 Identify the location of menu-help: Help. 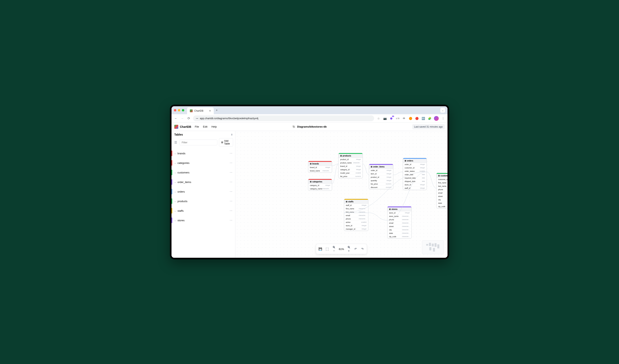
(214, 127).